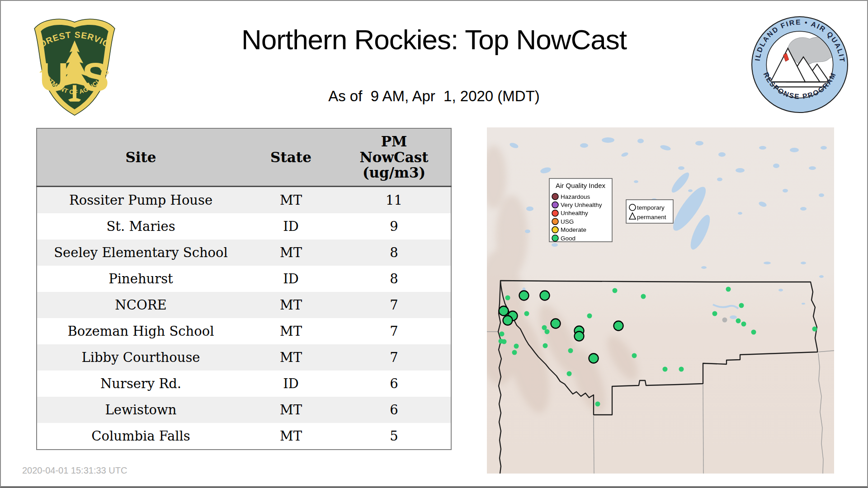 This screenshot has width=868, height=488. Describe the element at coordinates (244, 384) in the screenshot. I see `table-row: Nursery Rd.ID6` at that location.